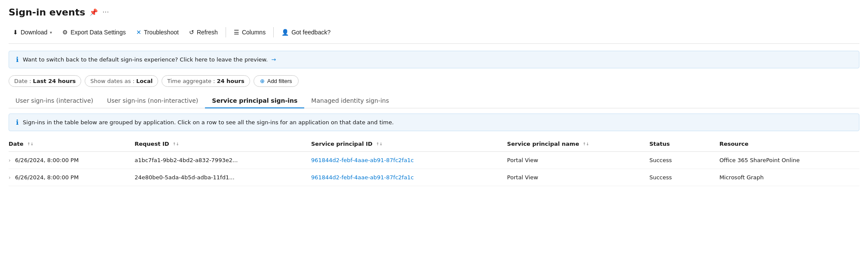  What do you see at coordinates (273, 59) in the screenshot?
I see `arrow-icon: →` at bounding box center [273, 59].